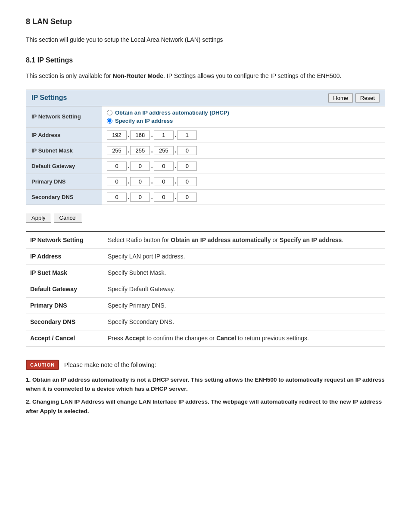 The width and height of the screenshot is (411, 532). I want to click on desc-label-ip-network: IP Network Setting, so click(65, 240).